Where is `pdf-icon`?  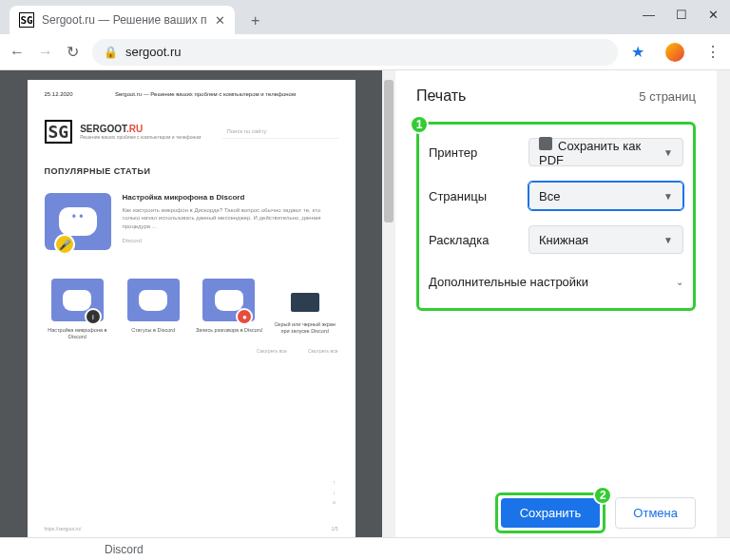
pdf-icon is located at coordinates (546, 144).